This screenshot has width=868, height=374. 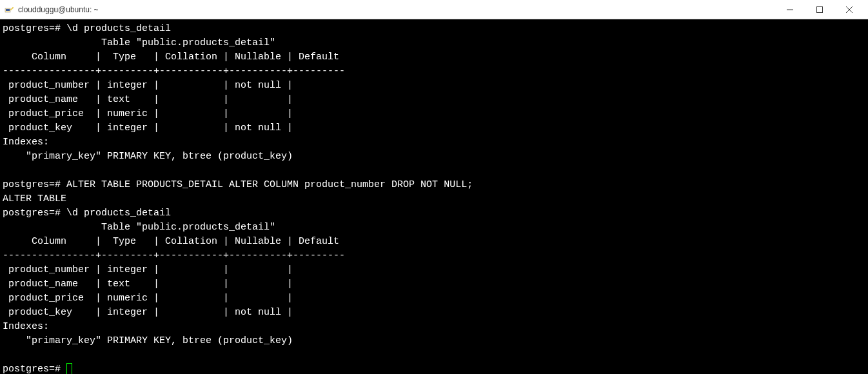 I want to click on cursor, so click(x=70, y=369).